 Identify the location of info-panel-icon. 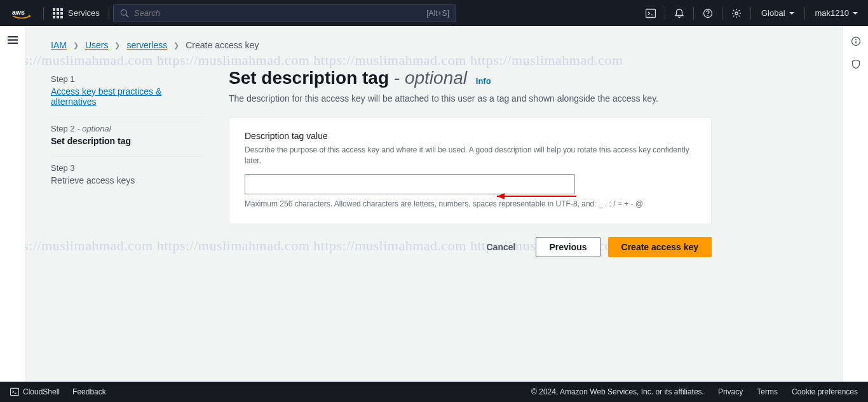
(856, 41).